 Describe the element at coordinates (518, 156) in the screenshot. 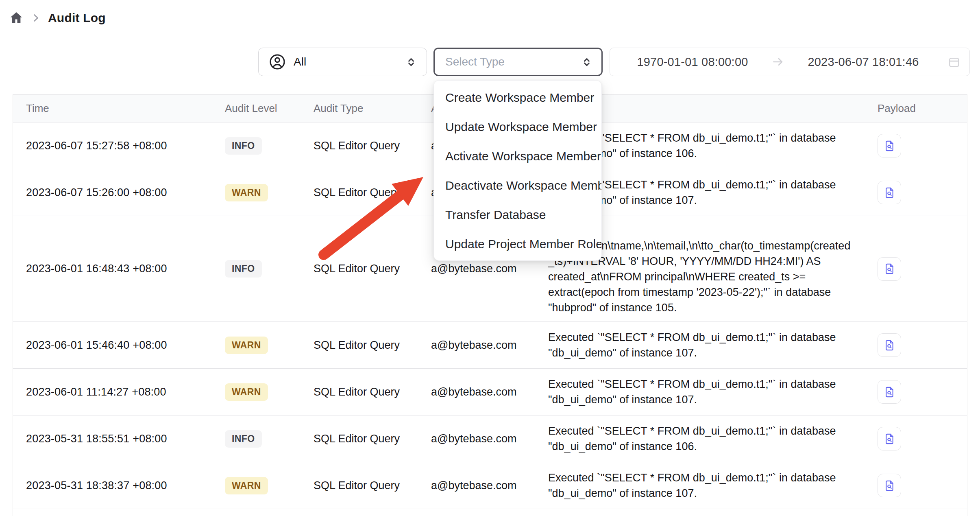

I see `menu-item-activate-workspace-member: Activate Workspace Member` at that location.